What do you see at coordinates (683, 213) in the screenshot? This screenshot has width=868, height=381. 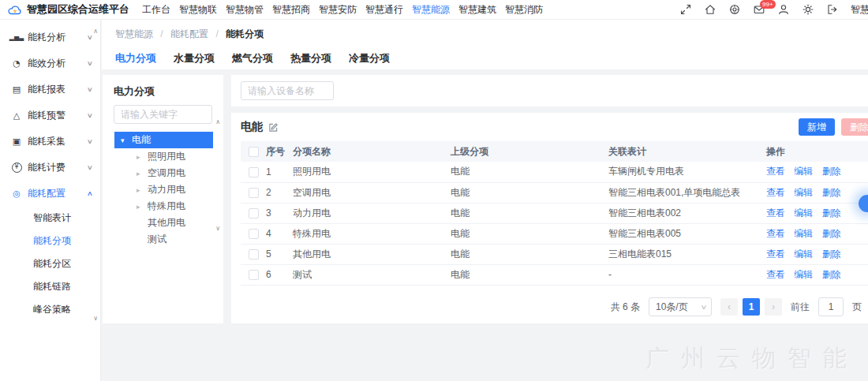 I see `cell-meters: 智能三相电表002` at bounding box center [683, 213].